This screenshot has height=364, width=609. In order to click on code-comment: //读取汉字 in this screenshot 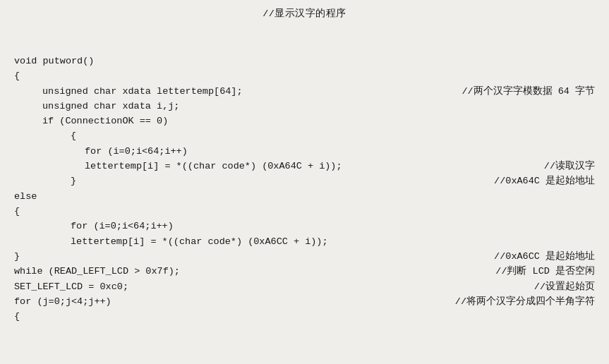, I will do `click(565, 166)`.